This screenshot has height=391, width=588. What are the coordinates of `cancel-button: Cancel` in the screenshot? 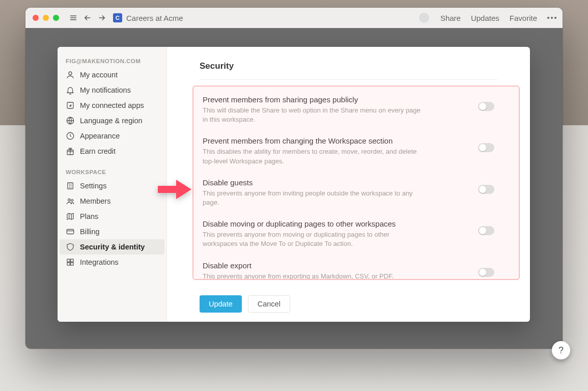 It's located at (269, 304).